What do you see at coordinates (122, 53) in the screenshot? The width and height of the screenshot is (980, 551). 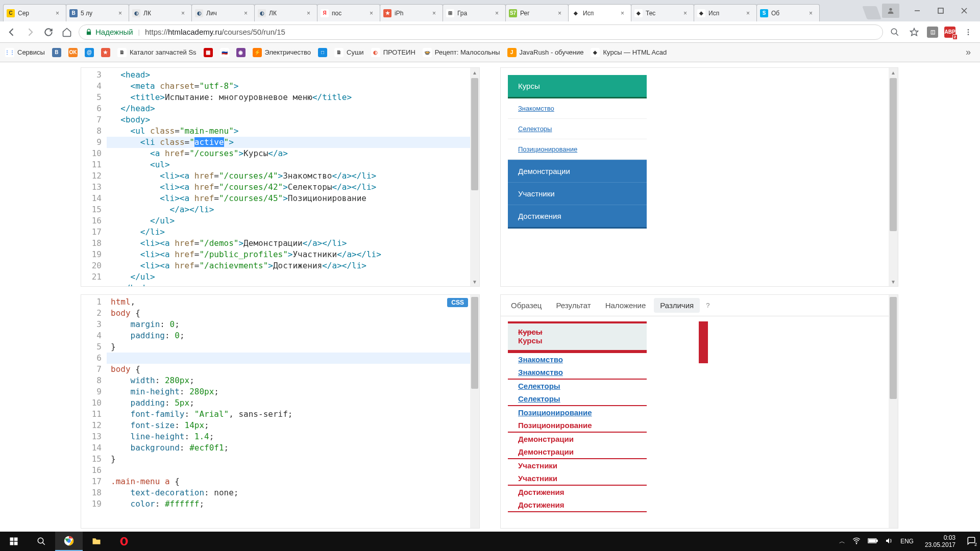 I see `bookmark-icon: 🗎` at bounding box center [122, 53].